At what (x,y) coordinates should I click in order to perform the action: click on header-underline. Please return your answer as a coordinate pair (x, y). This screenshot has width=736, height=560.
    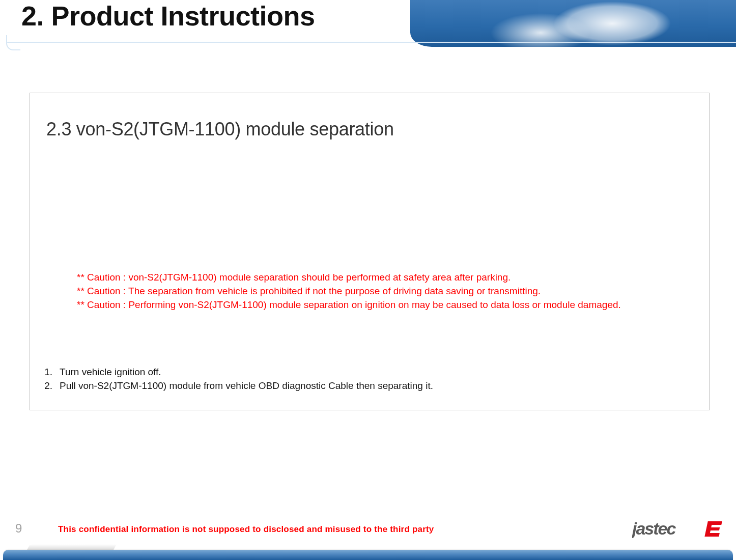
    Looking at the image, I should click on (372, 42).